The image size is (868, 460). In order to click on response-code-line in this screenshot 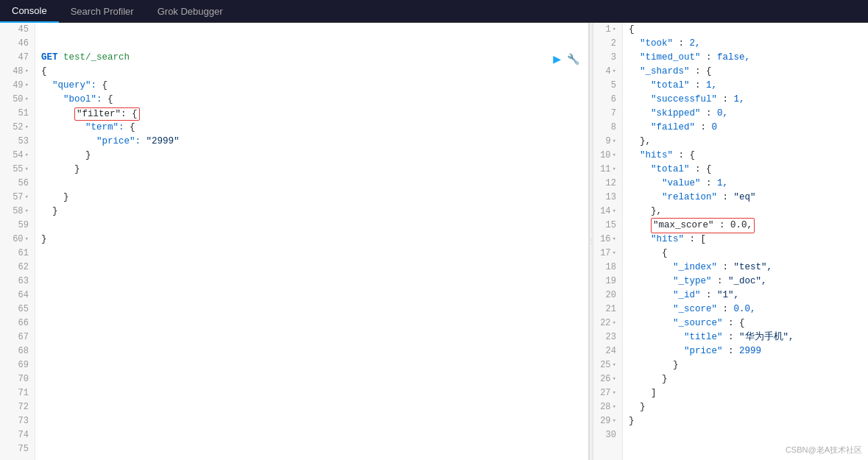, I will do `click(745, 436)`.